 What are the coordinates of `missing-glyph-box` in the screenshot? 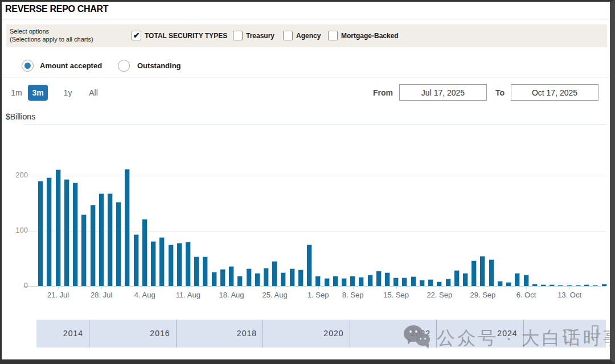 It's located at (568, 336).